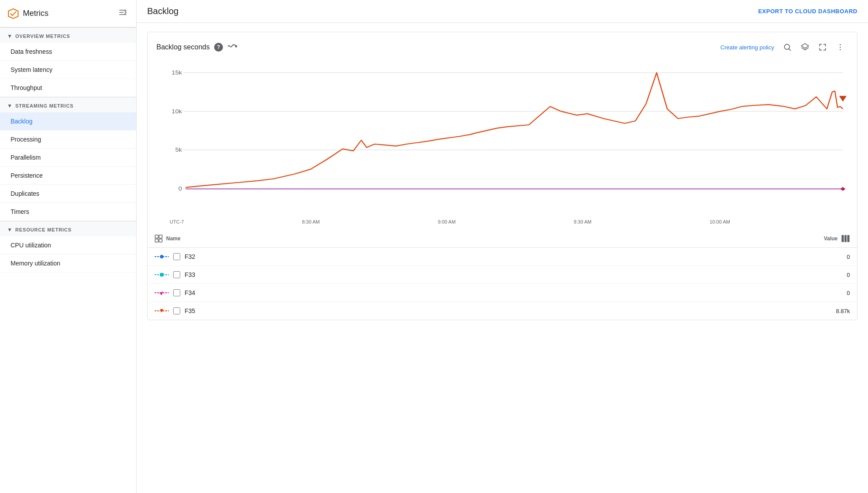 The image size is (868, 493). I want to click on sidebar-item-parallelism: Parallelism, so click(68, 158).